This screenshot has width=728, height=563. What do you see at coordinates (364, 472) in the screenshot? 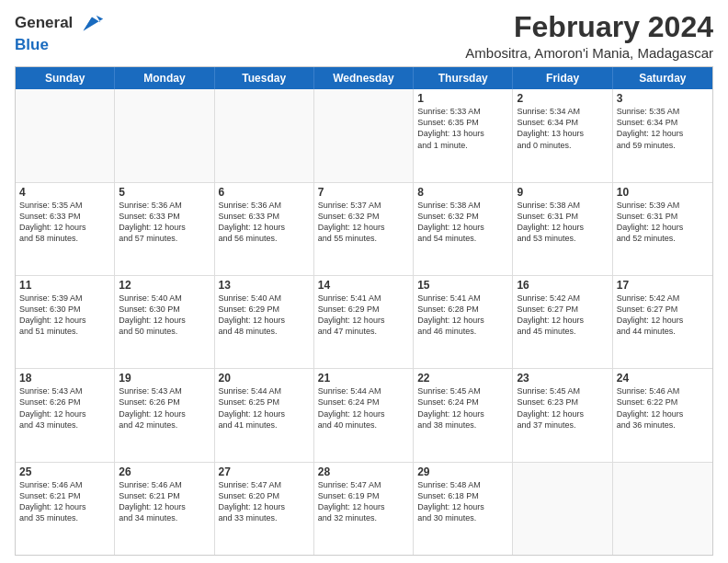
I see `day-number: 28` at bounding box center [364, 472].